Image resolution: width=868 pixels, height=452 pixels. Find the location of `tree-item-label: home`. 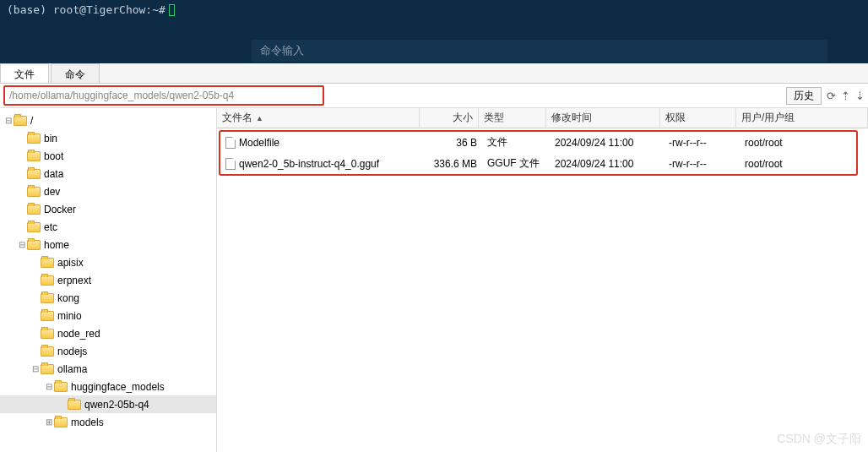

tree-item-label: home is located at coordinates (57, 245).